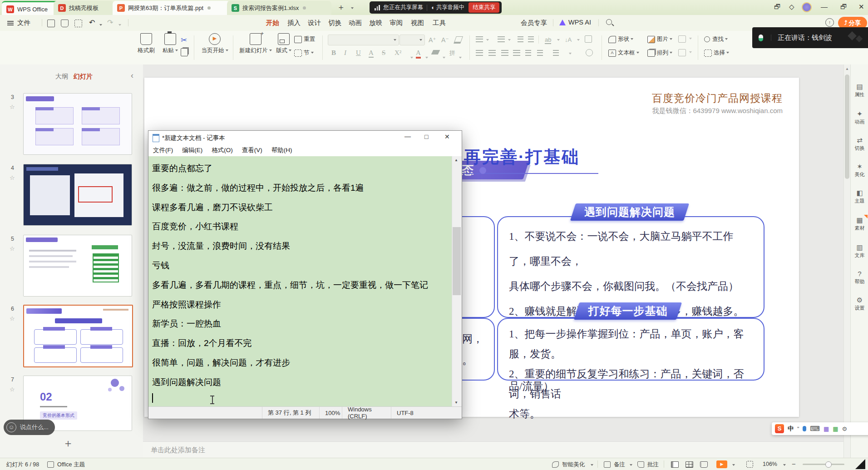  What do you see at coordinates (862, 7) in the screenshot?
I see `close-window-icon: ✕` at bounding box center [862, 7].